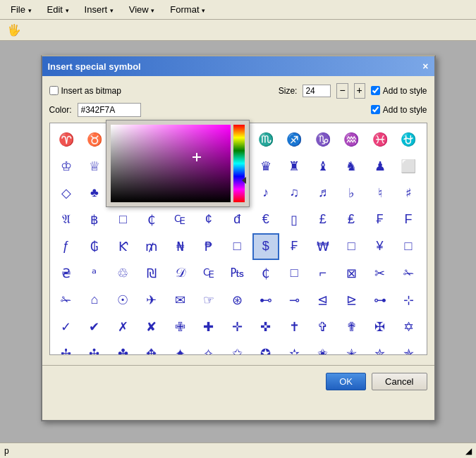 The height and width of the screenshot is (458, 476). I want to click on symbol-cell: ✘, so click(152, 327).